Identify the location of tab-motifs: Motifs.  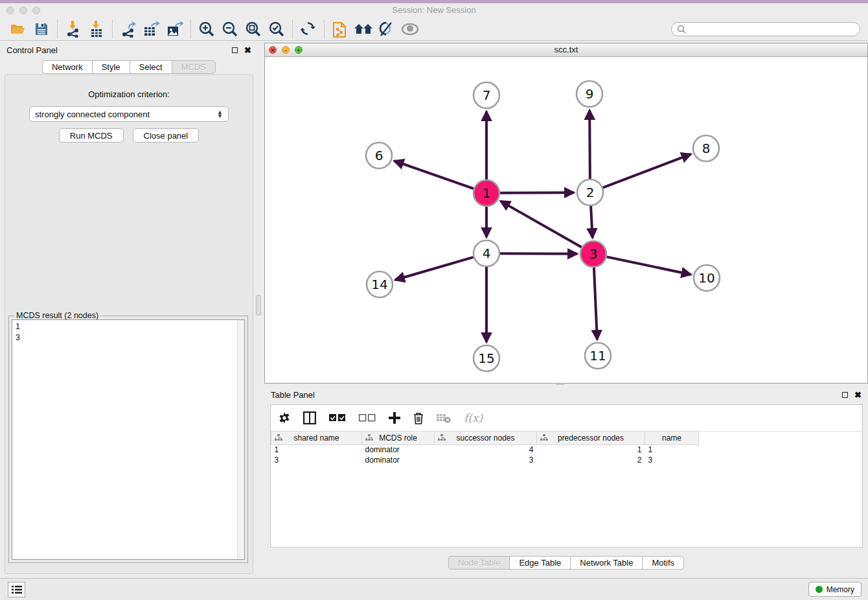
(663, 562).